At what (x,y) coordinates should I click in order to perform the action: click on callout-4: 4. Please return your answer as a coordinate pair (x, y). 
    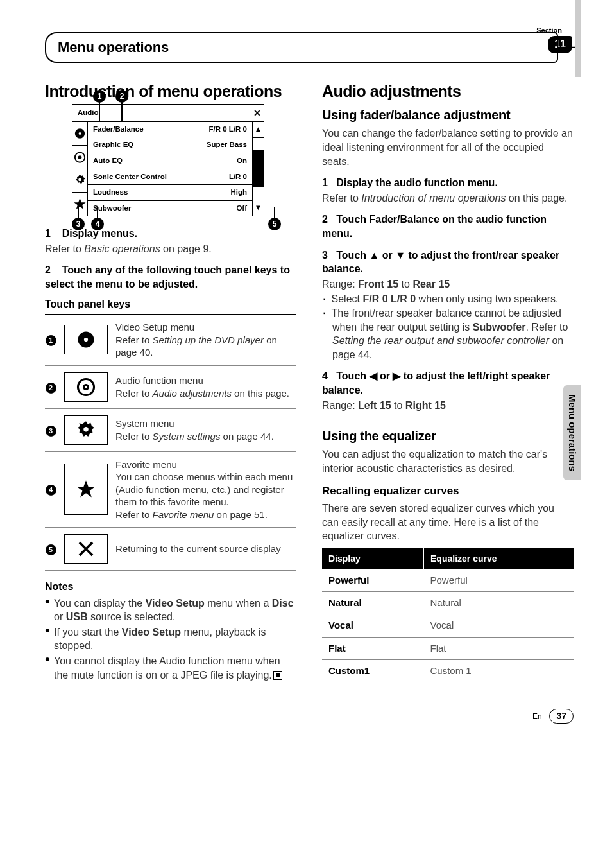
    Looking at the image, I should click on (98, 224).